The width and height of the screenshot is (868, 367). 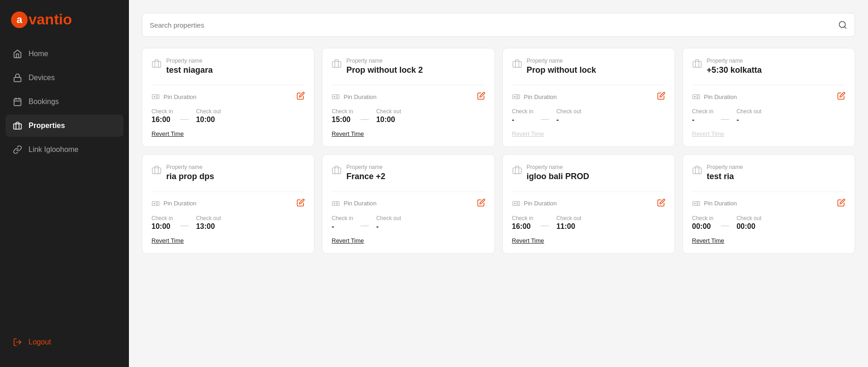 I want to click on property-card-prop3: Property name Prop without lock Pin Dura…, so click(x=588, y=98).